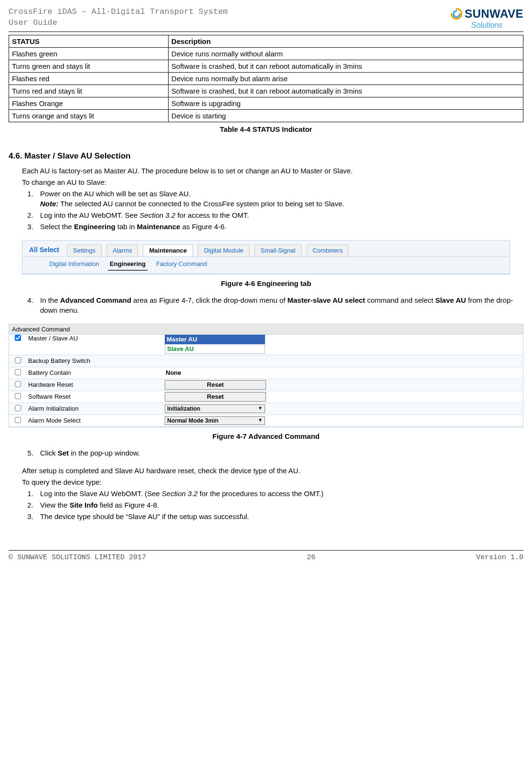 Image resolution: width=532 pixels, height=775 pixels. Describe the element at coordinates (96, 397) in the screenshot. I see `row-label: Software Reset` at that location.